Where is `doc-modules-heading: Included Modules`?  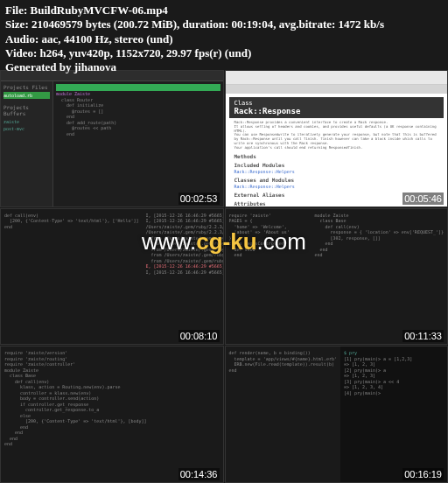
doc-modules-heading: Included Modules is located at coordinates (337, 164).